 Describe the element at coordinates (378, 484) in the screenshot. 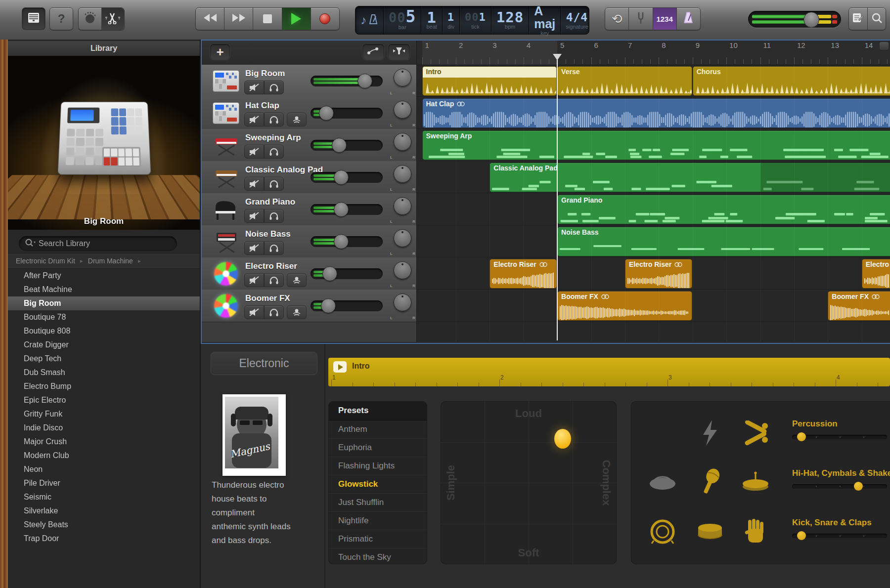

I see `preset-item: Glowstick` at that location.